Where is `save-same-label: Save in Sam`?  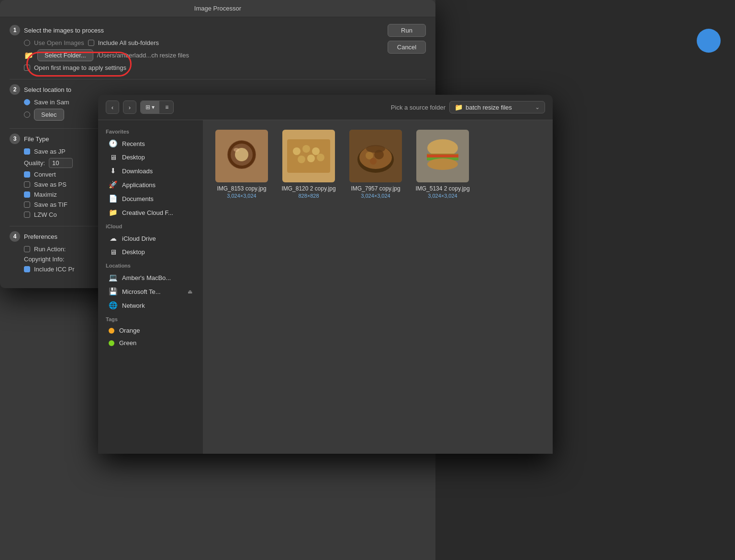 save-same-label: Save in Sam is located at coordinates (52, 102).